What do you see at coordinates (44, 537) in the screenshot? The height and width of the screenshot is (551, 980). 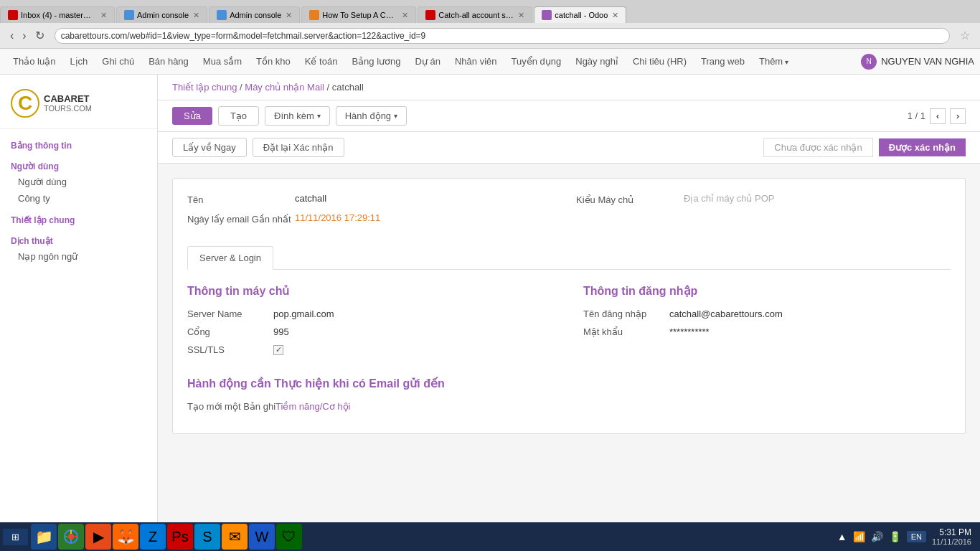 I see `taskbar-app-file: 📁` at bounding box center [44, 537].